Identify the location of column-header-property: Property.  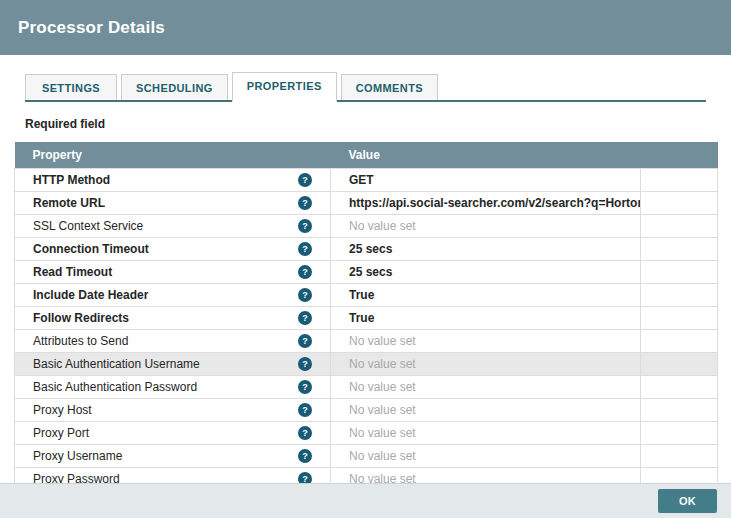
(173, 156).